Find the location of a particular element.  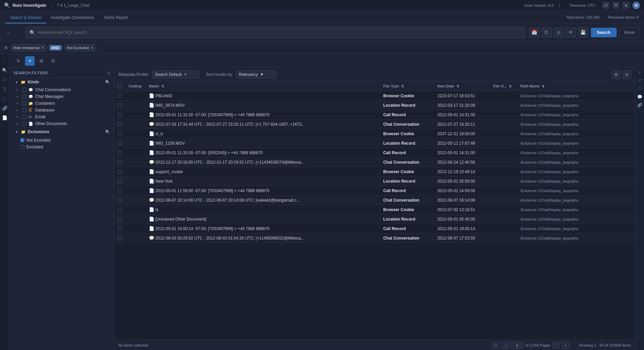

ls-tag-icon: 🏷 is located at coordinates (5, 80).